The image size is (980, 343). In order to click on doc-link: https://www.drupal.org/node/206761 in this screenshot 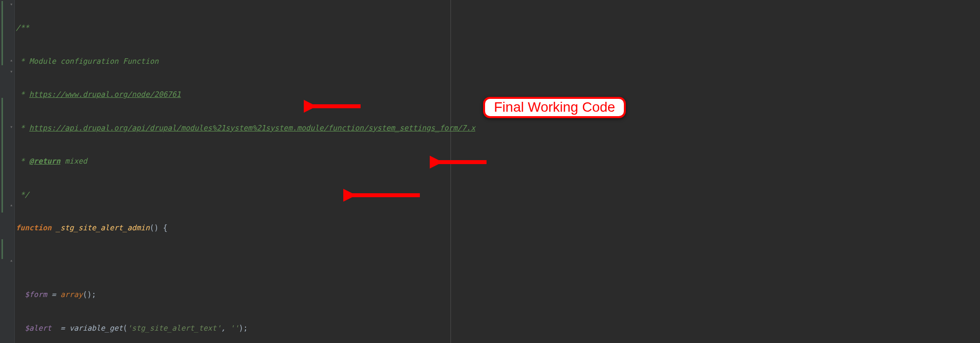, I will do `click(105, 94)`.